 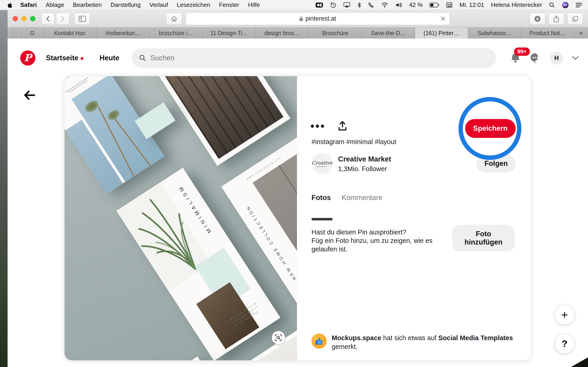 I want to click on notification-center-icon, so click(x=579, y=5).